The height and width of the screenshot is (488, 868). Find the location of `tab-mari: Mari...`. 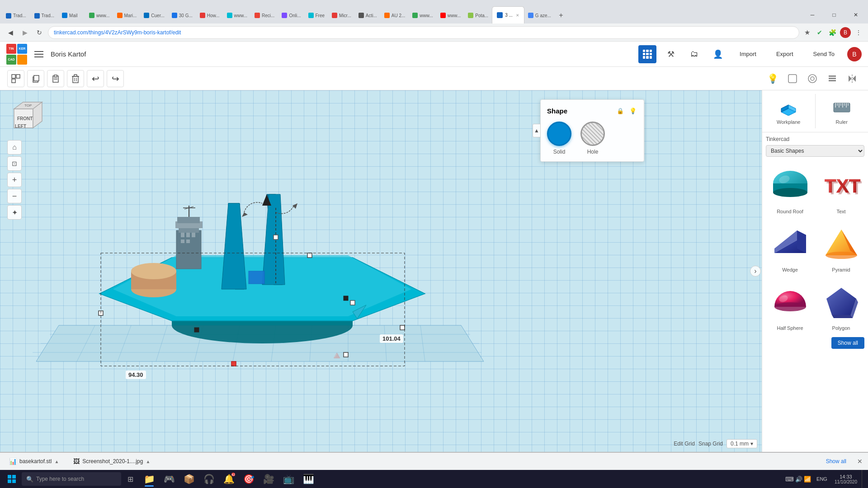

tab-mari: Mari... is located at coordinates (127, 15).